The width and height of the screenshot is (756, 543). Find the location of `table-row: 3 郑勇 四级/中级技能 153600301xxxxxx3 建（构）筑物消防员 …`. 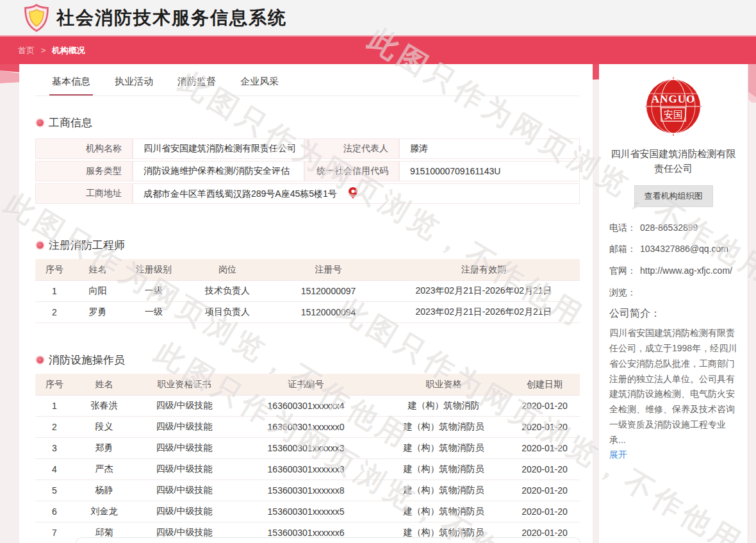

table-row: 3 郑勇 四级/中级技能 153600301xxxxxx3 建（构）筑物消防员 … is located at coordinates (308, 449).